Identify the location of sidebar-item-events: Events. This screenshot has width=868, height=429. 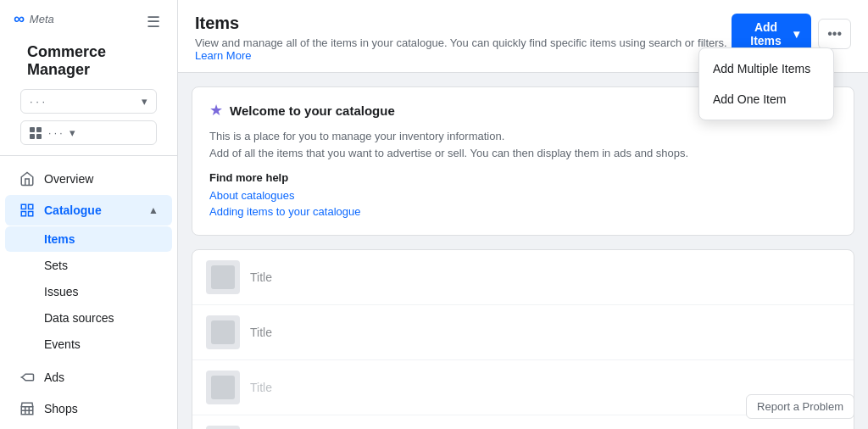
(88, 344).